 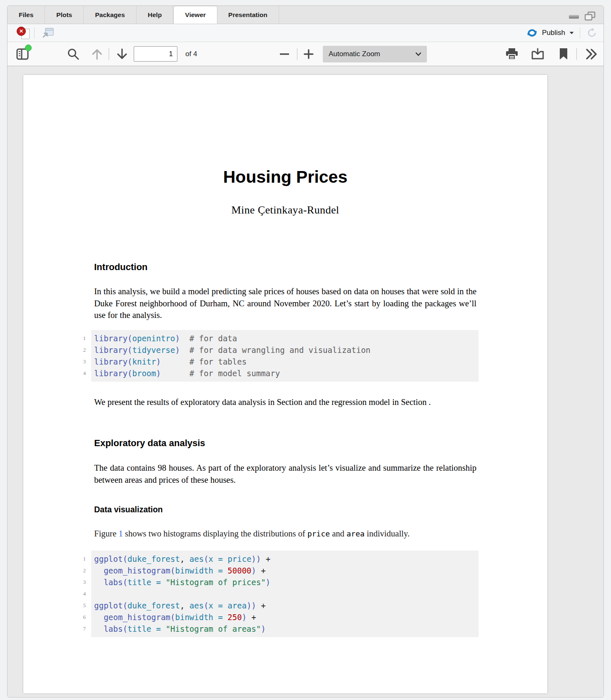 What do you see at coordinates (113, 582) in the screenshot?
I see `text-segment: labs` at bounding box center [113, 582].